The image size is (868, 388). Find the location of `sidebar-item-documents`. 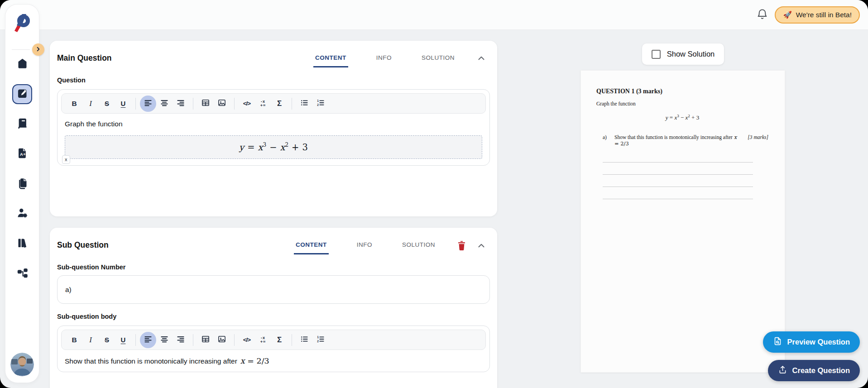

sidebar-item-documents is located at coordinates (22, 184).